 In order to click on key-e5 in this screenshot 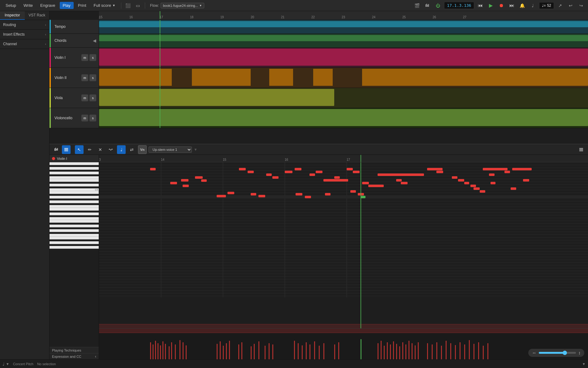, I will do `click(74, 180)`.